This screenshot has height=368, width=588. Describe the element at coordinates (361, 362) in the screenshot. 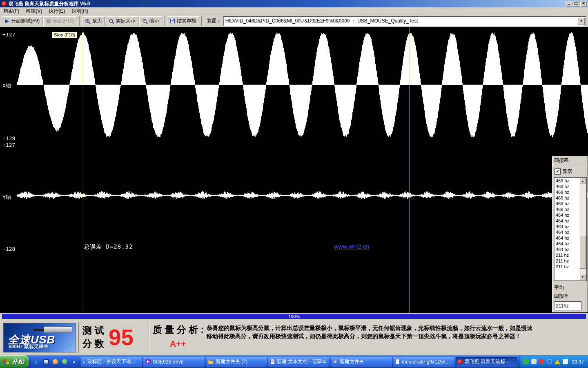

I see `task-button-folder: ★ 新建文件夹` at that location.